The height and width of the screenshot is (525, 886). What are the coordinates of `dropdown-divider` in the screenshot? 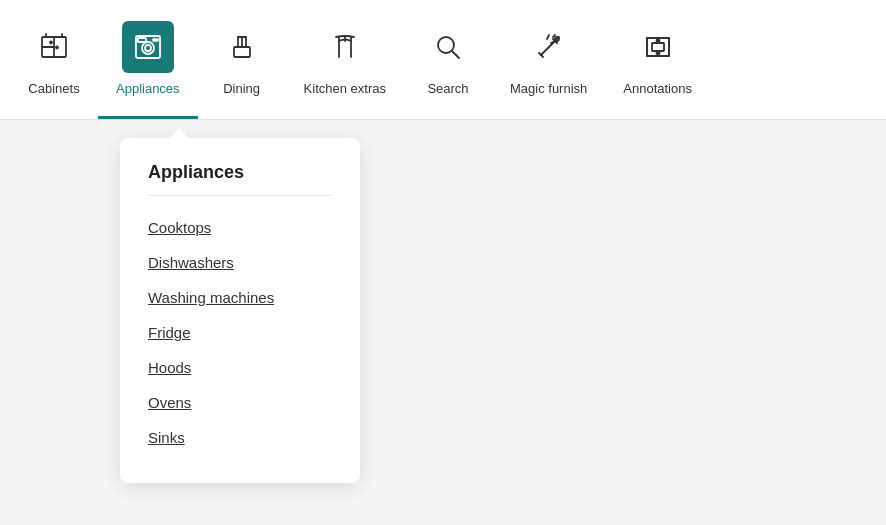 It's located at (240, 196).